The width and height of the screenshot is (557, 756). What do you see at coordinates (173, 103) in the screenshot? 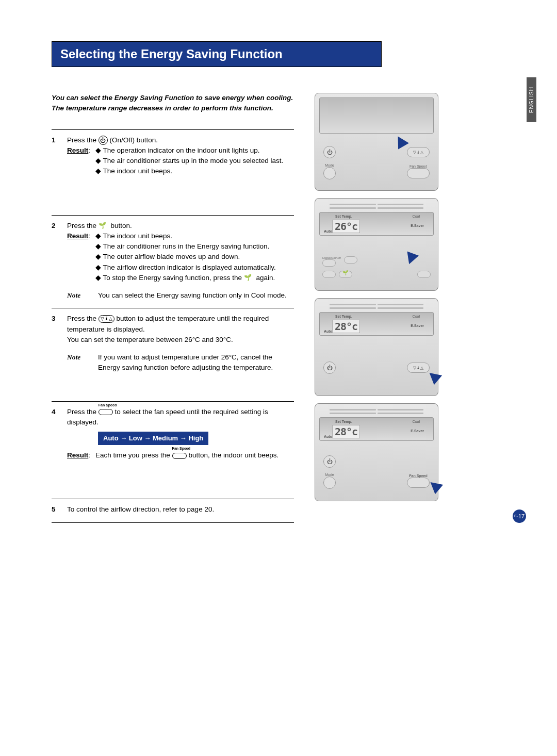
I see `intro-text: You can select the Energy Saving Functio…` at bounding box center [173, 103].